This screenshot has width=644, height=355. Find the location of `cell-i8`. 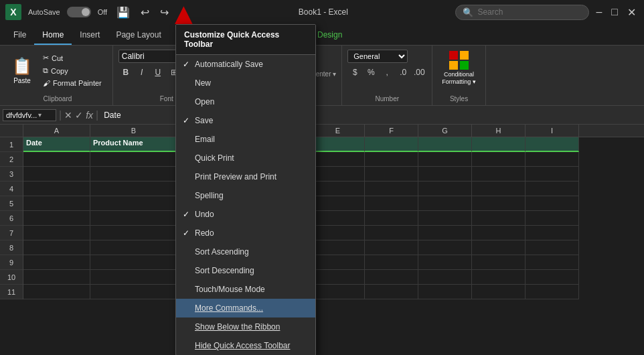

cell-i8 is located at coordinates (552, 248).